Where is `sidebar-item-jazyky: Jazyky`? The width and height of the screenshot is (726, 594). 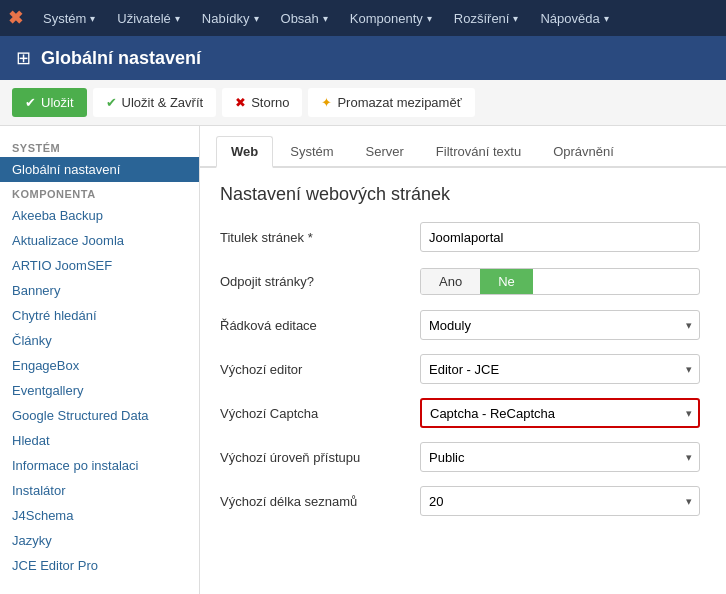
sidebar-item-jazyky: Jazyky is located at coordinates (100, 540).